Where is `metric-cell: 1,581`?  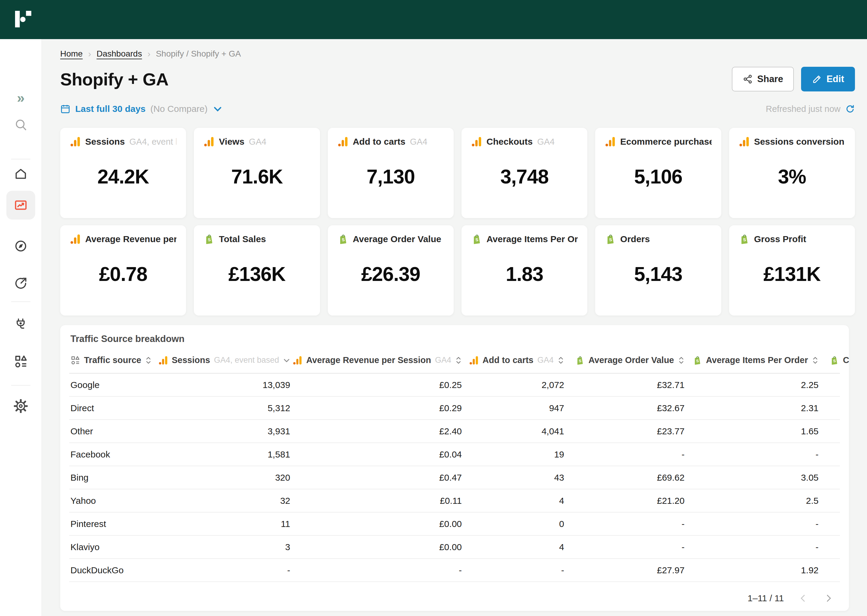 metric-cell: 1,581 is located at coordinates (230, 454).